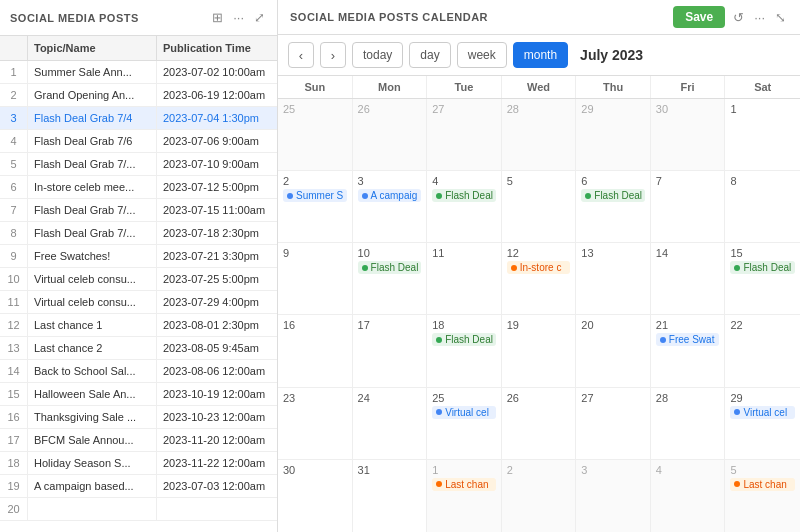  I want to click on table-row: 12 Last chance 1 2023-08-01 2:30pm, so click(138, 326).